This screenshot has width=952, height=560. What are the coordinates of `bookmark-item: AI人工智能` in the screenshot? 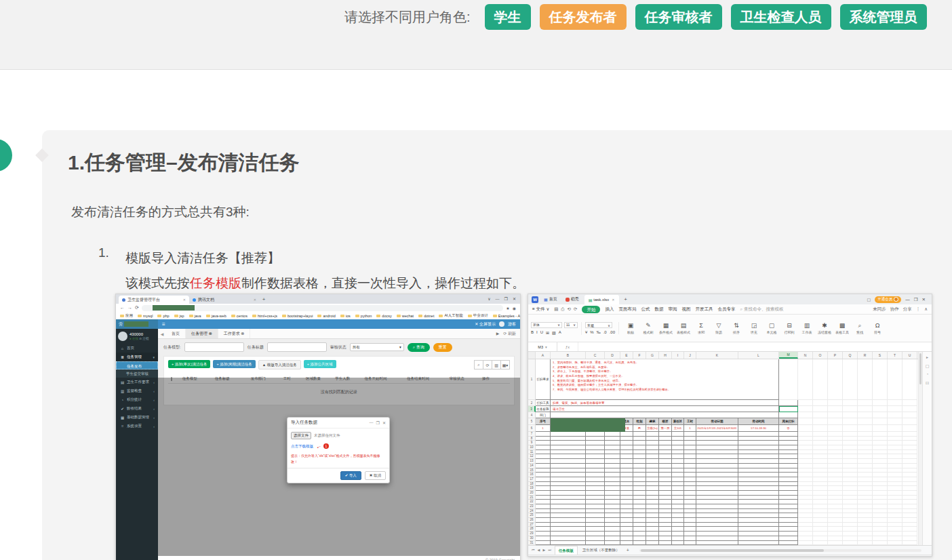 It's located at (450, 316).